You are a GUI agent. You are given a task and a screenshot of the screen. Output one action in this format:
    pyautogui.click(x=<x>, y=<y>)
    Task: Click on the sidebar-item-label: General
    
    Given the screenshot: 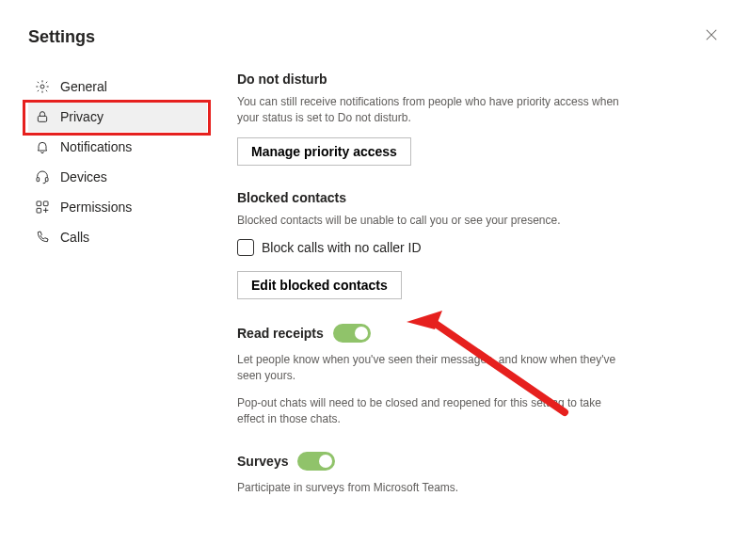 What is the action you would take?
    pyautogui.click(x=84, y=87)
    